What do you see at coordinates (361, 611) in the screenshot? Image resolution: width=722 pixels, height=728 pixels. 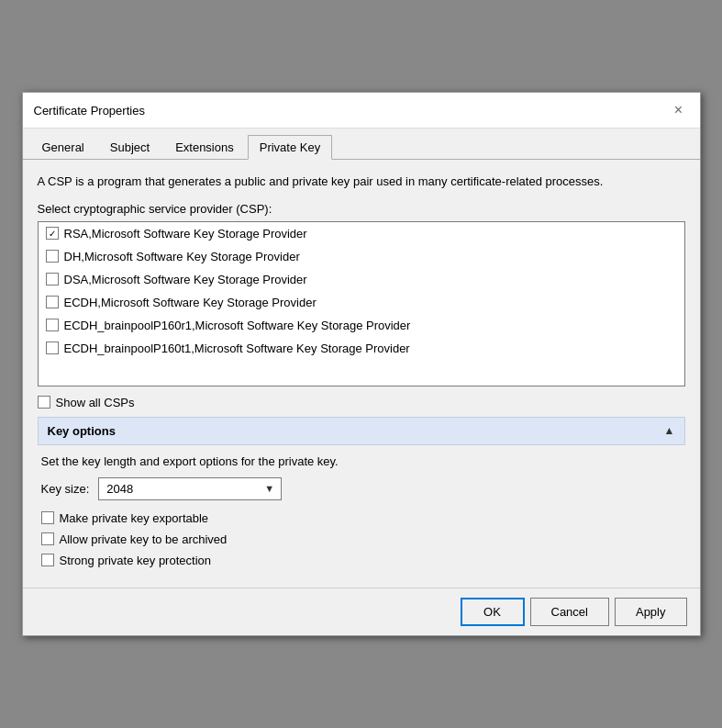 I see `dialog-footer: OK Cancel Apply` at bounding box center [361, 611].